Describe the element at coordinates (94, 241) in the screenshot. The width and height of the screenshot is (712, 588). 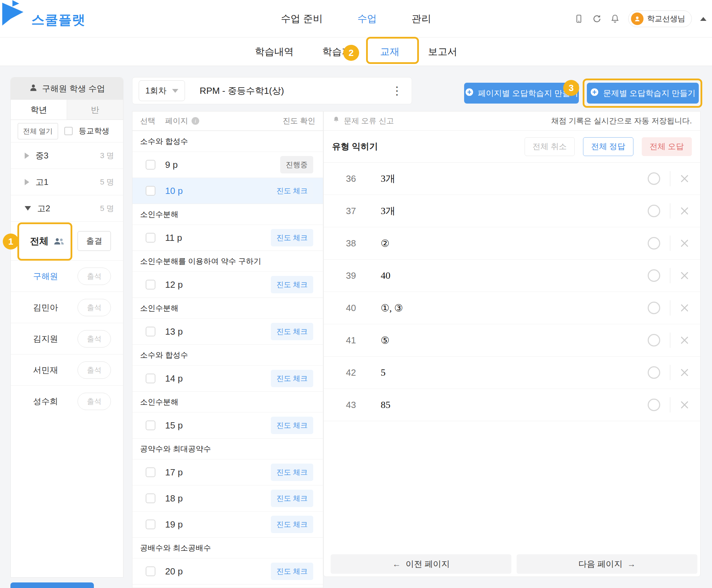
I see `attendance-check-button: 출결` at that location.